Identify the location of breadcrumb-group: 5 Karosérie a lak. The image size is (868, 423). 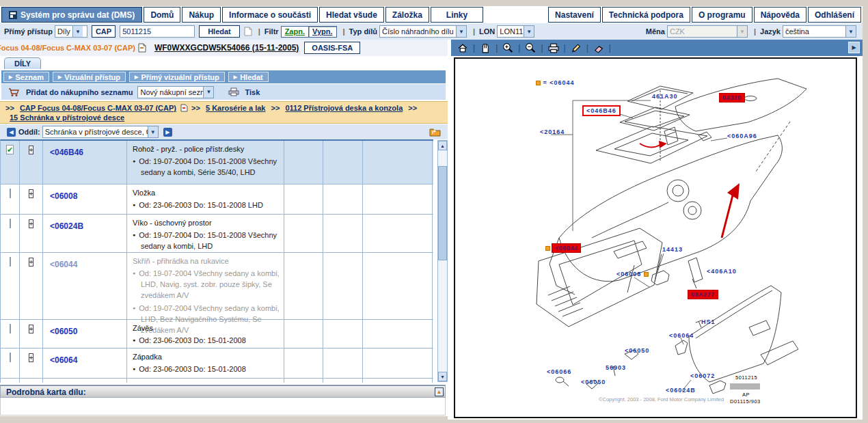
(235, 108).